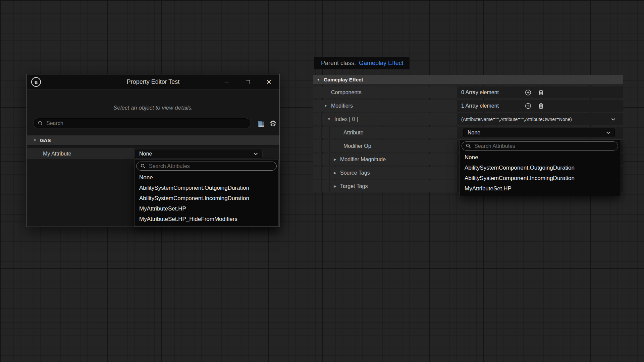 Image resolution: width=644 pixels, height=362 pixels. Describe the element at coordinates (199, 154) in the screenshot. I see `my-attribute-combobox: None` at that location.